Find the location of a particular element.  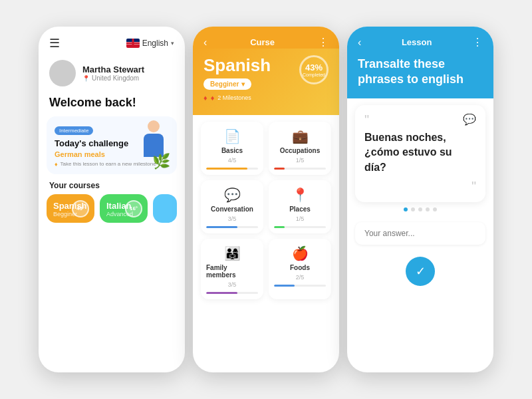

courses-label: Your courses is located at coordinates (112, 184).